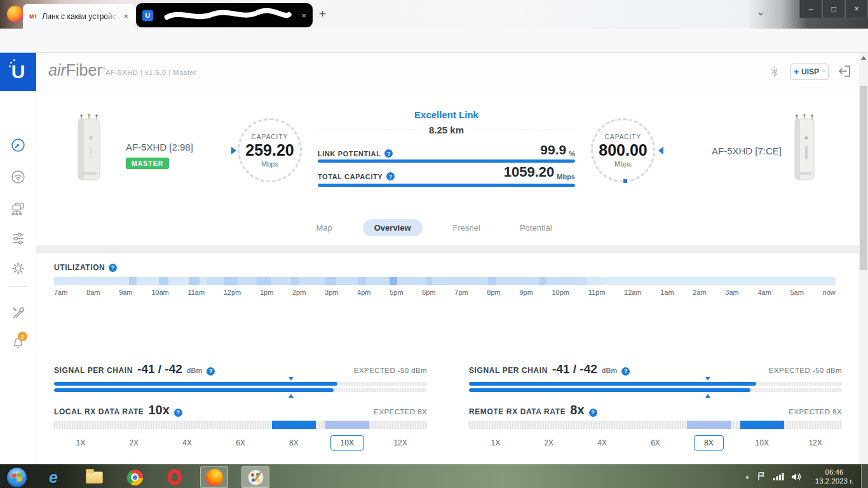 This screenshot has width=868, height=488. I want to click on link-quality-label: Excellent Link, so click(446, 114).